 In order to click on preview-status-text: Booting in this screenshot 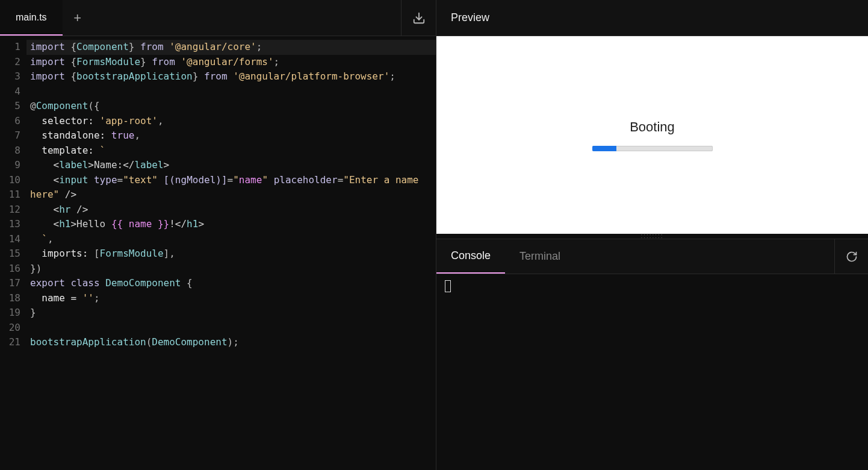, I will do `click(653, 127)`.